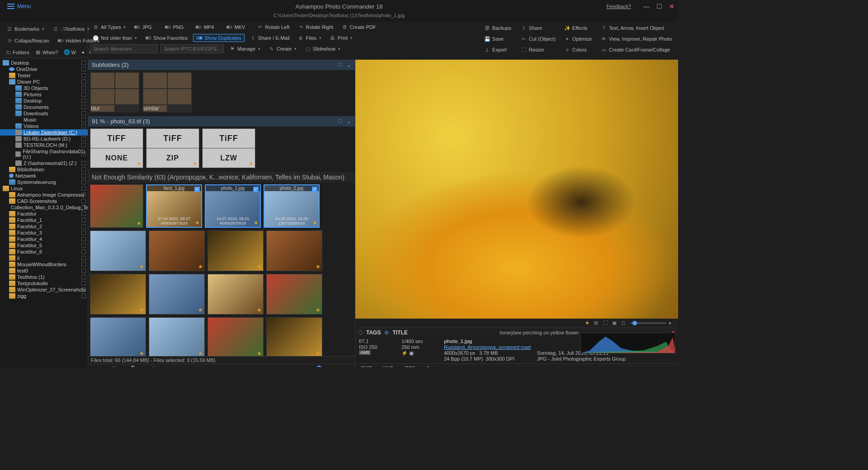 The image size is (868, 470). What do you see at coordinates (44, 233) in the screenshot?
I see `tree-item: Faceblur_3` at bounding box center [44, 233].